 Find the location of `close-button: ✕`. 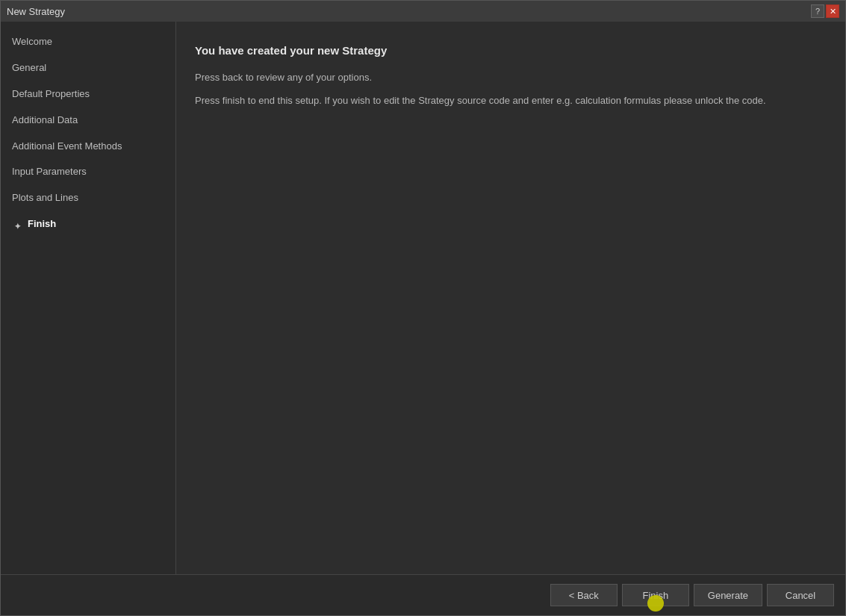

close-button: ✕ is located at coordinates (833, 11).